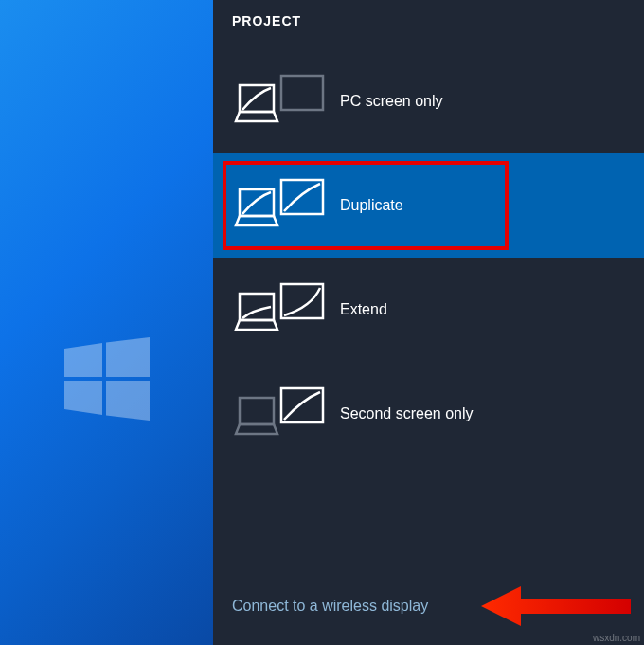  Describe the element at coordinates (428, 206) in the screenshot. I see `project-option-duplicate: Duplicate` at that location.